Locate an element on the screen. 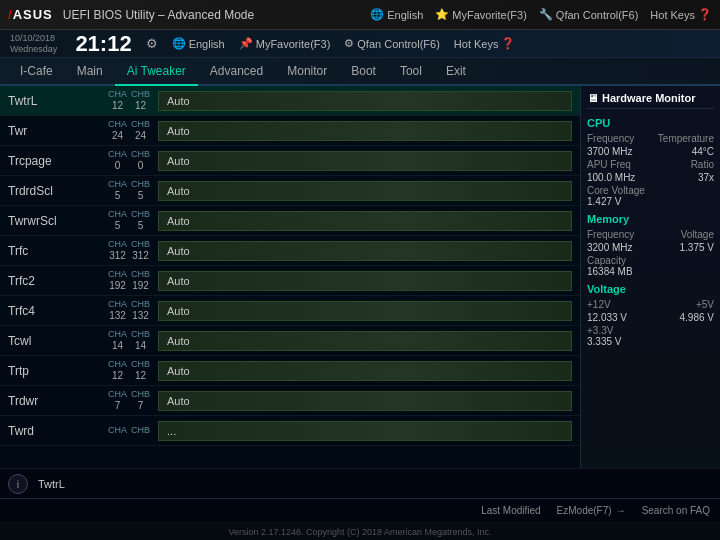  gear-icon: ⚙ is located at coordinates (152, 44).